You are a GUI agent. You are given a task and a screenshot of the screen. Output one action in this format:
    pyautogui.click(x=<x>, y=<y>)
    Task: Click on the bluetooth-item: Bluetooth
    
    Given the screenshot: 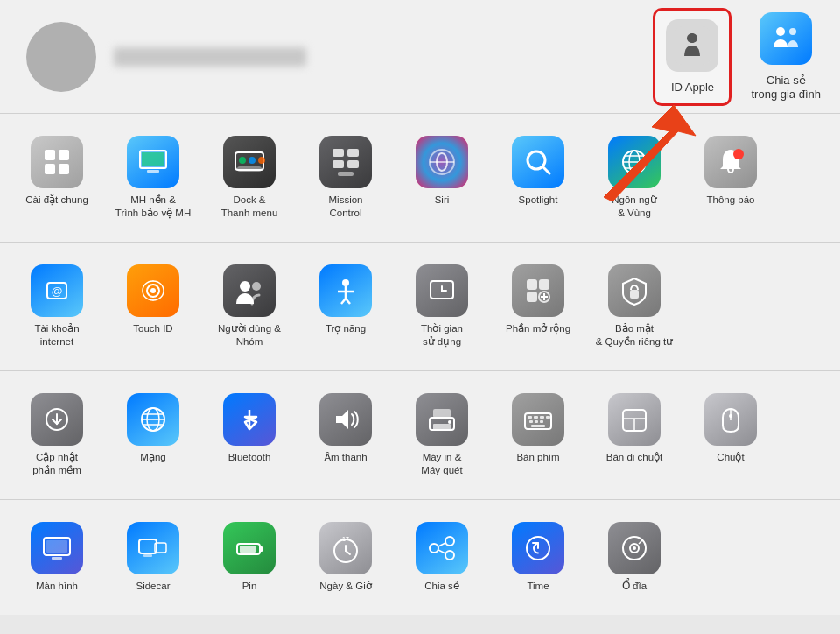 What is the action you would take?
    pyautogui.click(x=249, y=435)
    